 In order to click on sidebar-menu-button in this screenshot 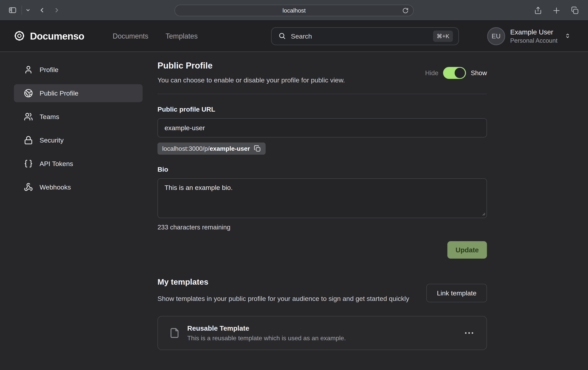, I will do `click(28, 10)`.